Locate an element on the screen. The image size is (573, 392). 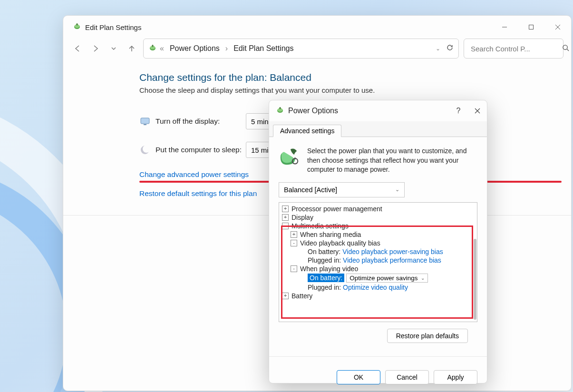
tree-when-sharing: +When sharing media is located at coordinates (378, 235).